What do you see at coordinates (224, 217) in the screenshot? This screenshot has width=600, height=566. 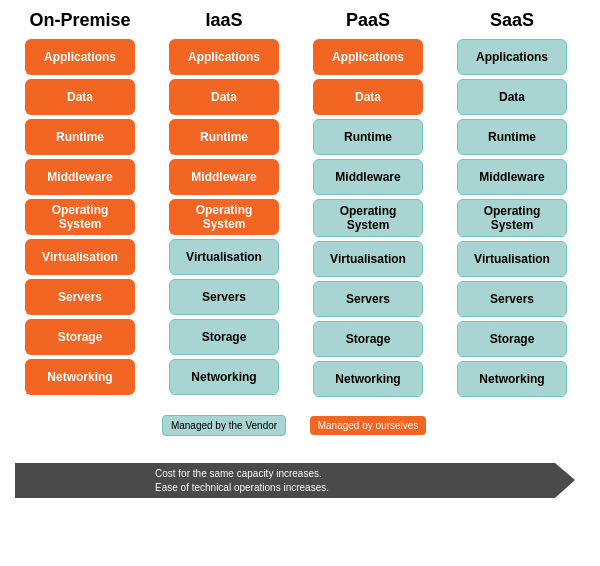 I see `item-iaas-4: Operating System` at bounding box center [224, 217].